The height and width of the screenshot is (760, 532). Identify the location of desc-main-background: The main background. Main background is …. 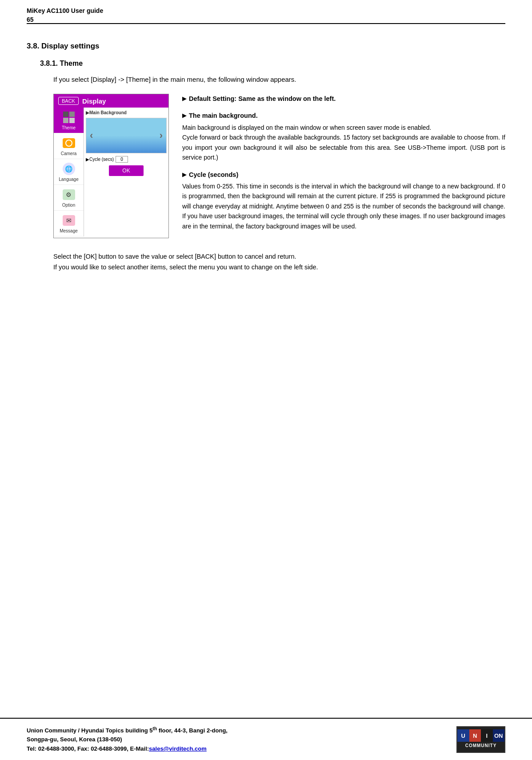
(344, 136).